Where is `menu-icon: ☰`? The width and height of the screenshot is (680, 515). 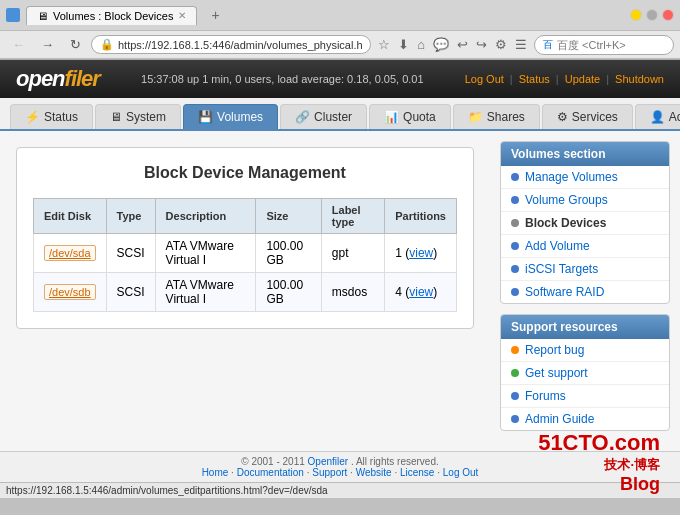 menu-icon: ☰ is located at coordinates (521, 44).